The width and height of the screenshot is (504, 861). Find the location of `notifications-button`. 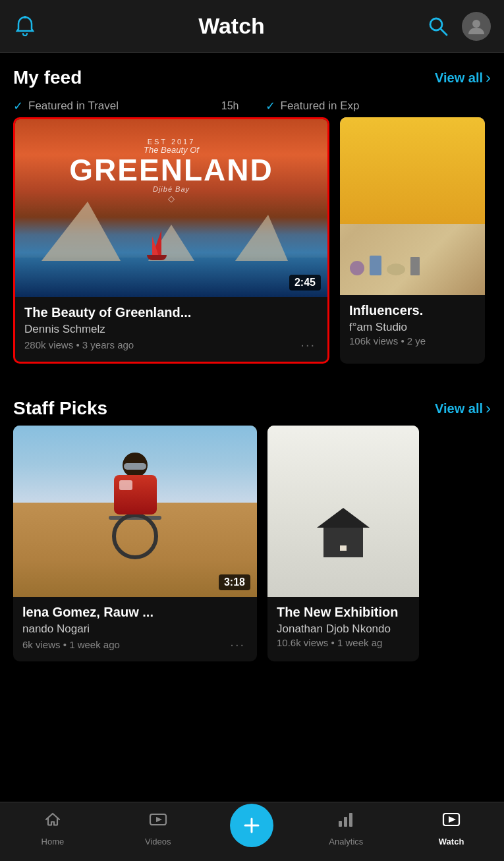

notifications-button is located at coordinates (25, 26).